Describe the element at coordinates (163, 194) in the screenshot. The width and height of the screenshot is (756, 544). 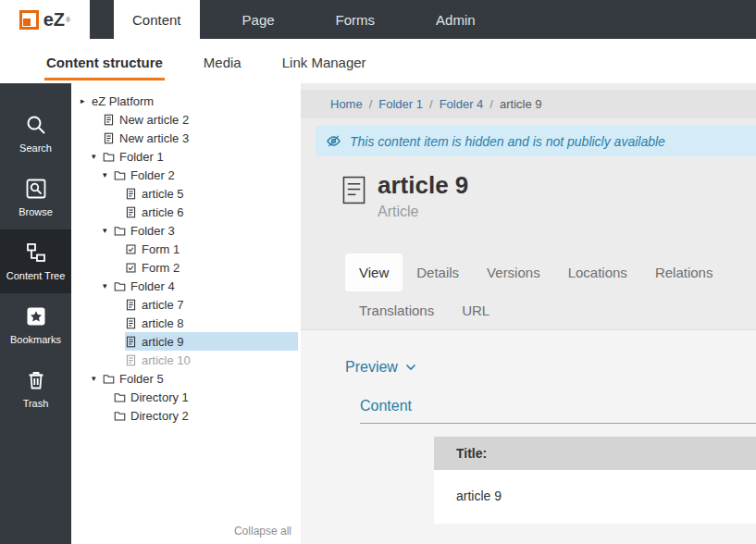
I see `tree-item-label: article 5` at that location.